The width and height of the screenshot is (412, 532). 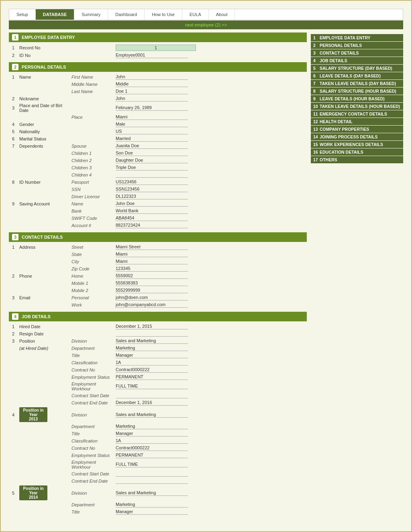 I want to click on table-row: 6 Marital Status Married, so click(x=158, y=139).